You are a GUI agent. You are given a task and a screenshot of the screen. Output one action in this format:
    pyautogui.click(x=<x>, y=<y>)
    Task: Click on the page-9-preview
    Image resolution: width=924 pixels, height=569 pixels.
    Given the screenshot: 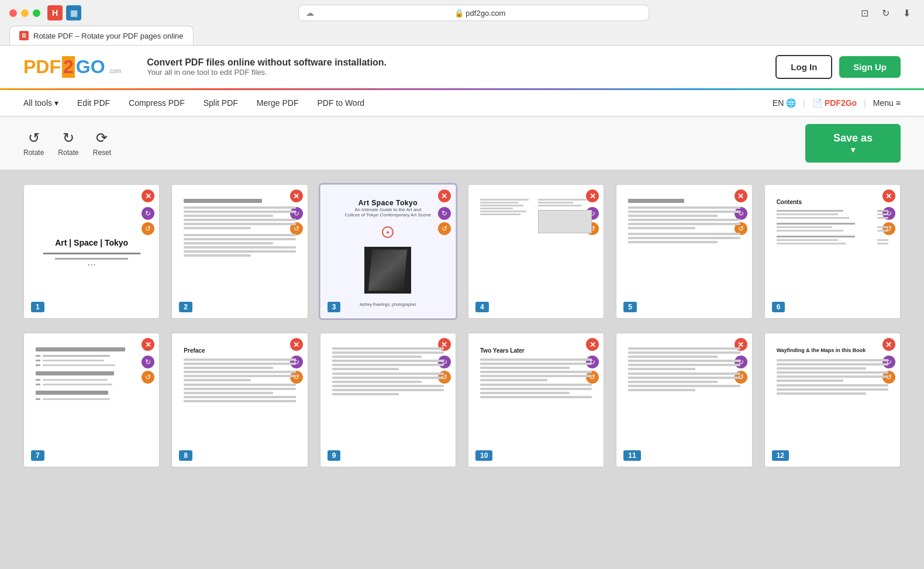 What is the action you would take?
    pyautogui.click(x=388, y=401)
    